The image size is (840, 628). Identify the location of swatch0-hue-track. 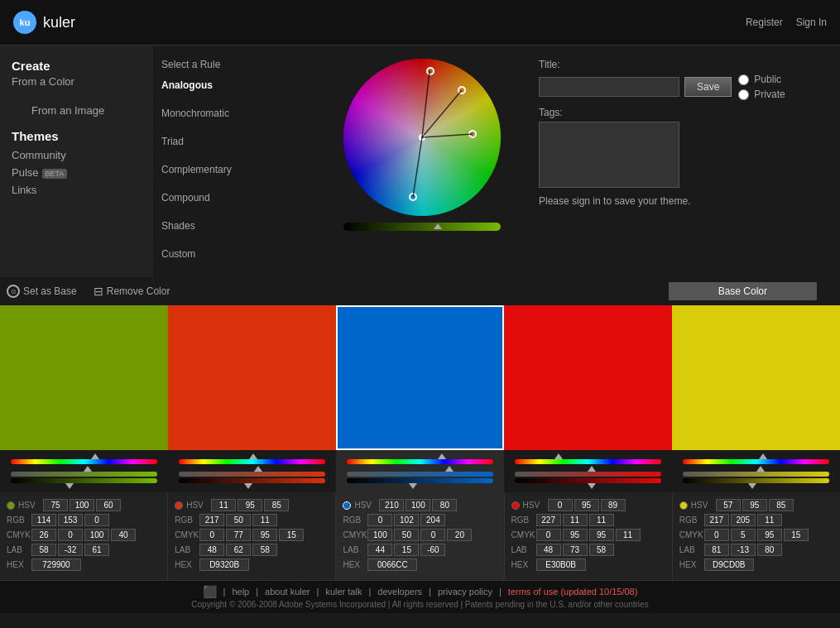
(84, 462).